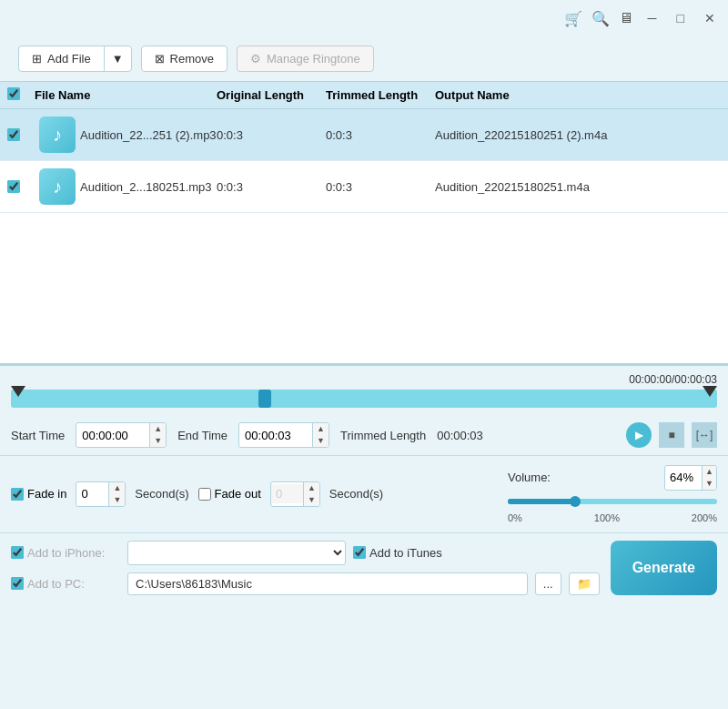  Describe the element at coordinates (364, 187) in the screenshot. I see `table-row: ♪ Audition_2...180251.mp3 0:0:3 0:0:3 Au…` at that location.